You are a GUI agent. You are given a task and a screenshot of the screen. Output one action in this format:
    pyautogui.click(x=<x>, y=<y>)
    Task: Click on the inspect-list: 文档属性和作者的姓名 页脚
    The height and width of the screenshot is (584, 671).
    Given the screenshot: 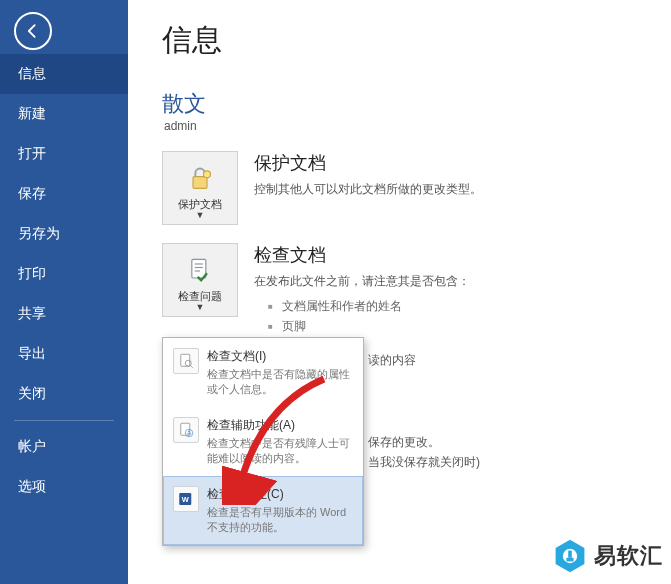 What is the action you would take?
    pyautogui.click(x=458, y=316)
    